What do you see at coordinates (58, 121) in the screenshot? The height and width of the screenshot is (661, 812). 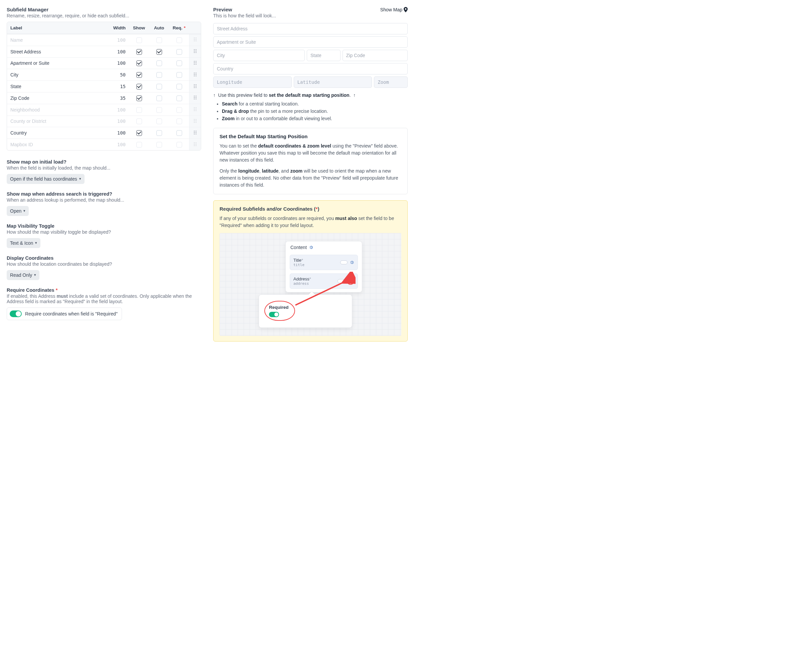 I see `row-label: County or District` at bounding box center [58, 121].